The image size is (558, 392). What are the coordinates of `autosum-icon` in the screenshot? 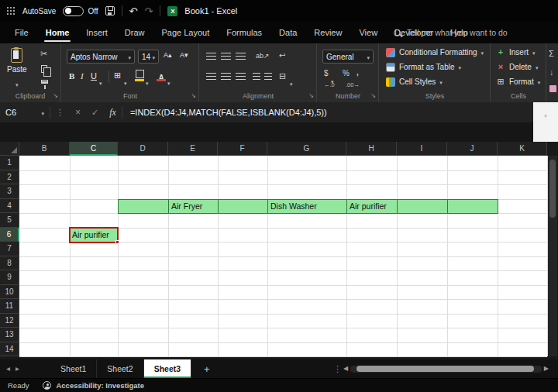 It's located at (552, 54).